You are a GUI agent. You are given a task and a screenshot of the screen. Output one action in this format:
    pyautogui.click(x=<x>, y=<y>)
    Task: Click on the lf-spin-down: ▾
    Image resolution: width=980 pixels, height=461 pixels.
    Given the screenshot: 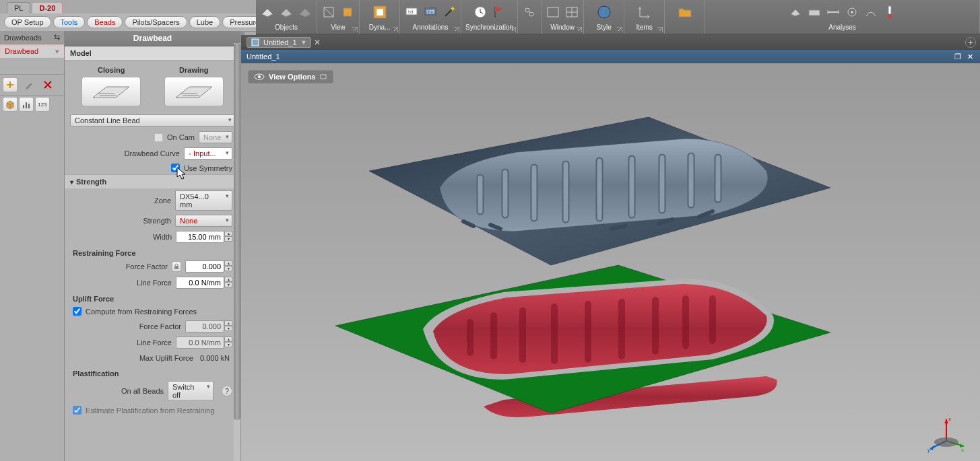 What is the action you would take?
    pyautogui.click(x=228, y=285)
    